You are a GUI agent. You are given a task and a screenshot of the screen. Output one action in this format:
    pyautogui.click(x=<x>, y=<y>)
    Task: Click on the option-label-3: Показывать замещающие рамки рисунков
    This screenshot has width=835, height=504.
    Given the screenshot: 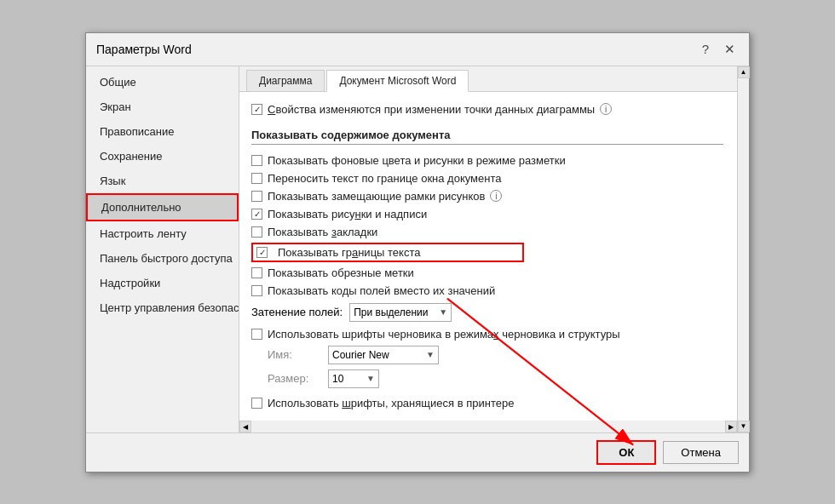 What is the action you would take?
    pyautogui.click(x=377, y=196)
    